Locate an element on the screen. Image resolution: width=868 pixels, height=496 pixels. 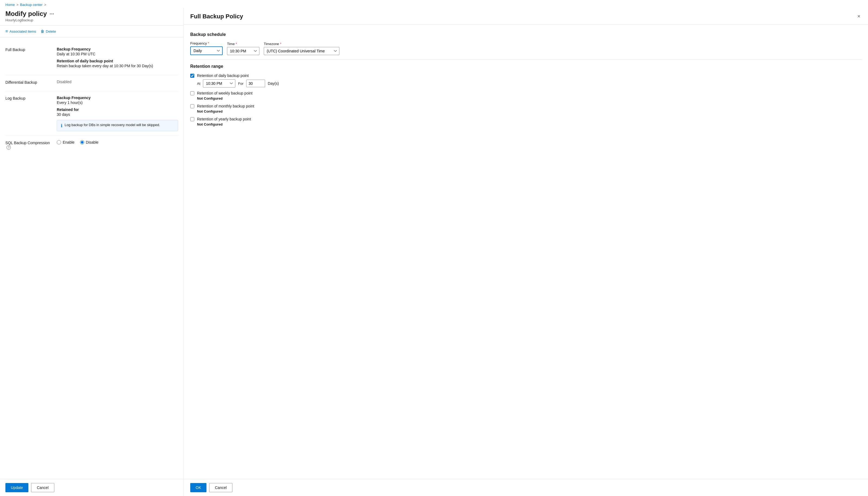
sql-compression-content: Enable Disable is located at coordinates (117, 142).